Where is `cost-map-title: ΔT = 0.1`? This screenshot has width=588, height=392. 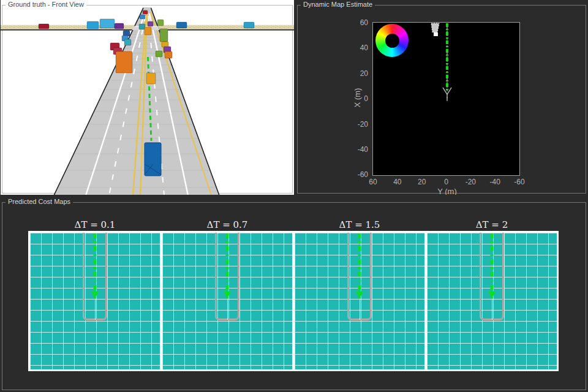 cost-map-title: ΔT = 0.1 is located at coordinates (95, 225).